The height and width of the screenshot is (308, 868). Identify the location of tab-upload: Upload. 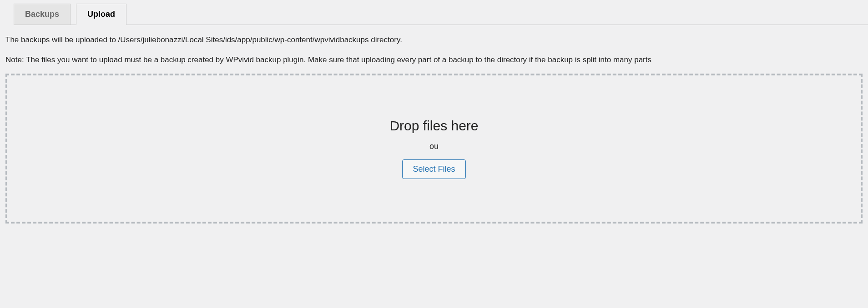
(101, 15).